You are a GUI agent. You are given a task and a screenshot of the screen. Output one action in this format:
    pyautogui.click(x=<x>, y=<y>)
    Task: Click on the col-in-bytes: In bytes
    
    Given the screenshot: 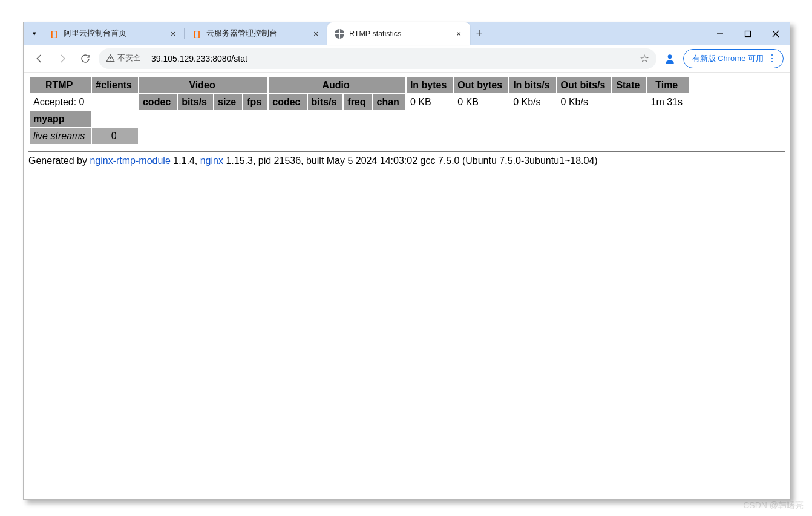 What is the action you would take?
    pyautogui.click(x=430, y=85)
    